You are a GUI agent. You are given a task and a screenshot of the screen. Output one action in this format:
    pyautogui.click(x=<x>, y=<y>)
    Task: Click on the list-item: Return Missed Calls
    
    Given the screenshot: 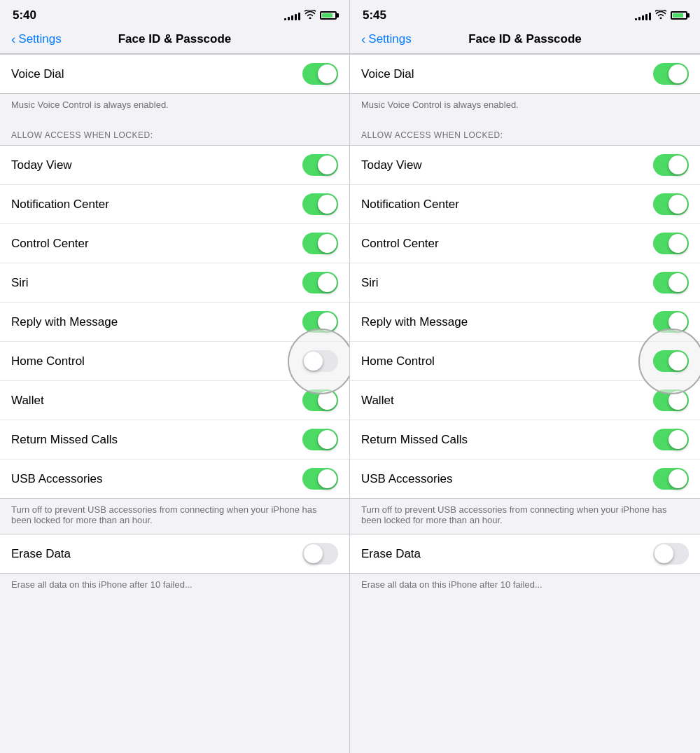 What is the action you would take?
    pyautogui.click(x=525, y=440)
    